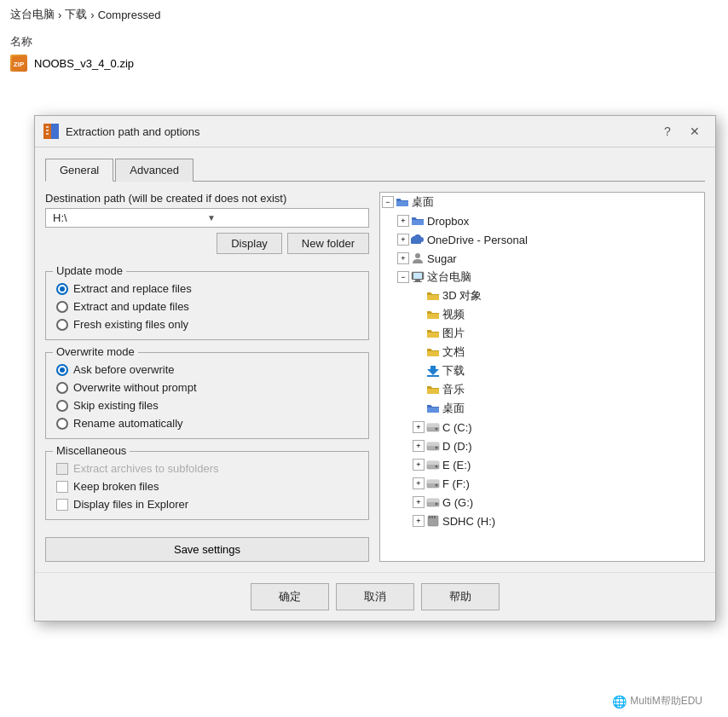 This screenshot has height=717, width=728. I want to click on dialog-controls: ? ✕, so click(681, 131).